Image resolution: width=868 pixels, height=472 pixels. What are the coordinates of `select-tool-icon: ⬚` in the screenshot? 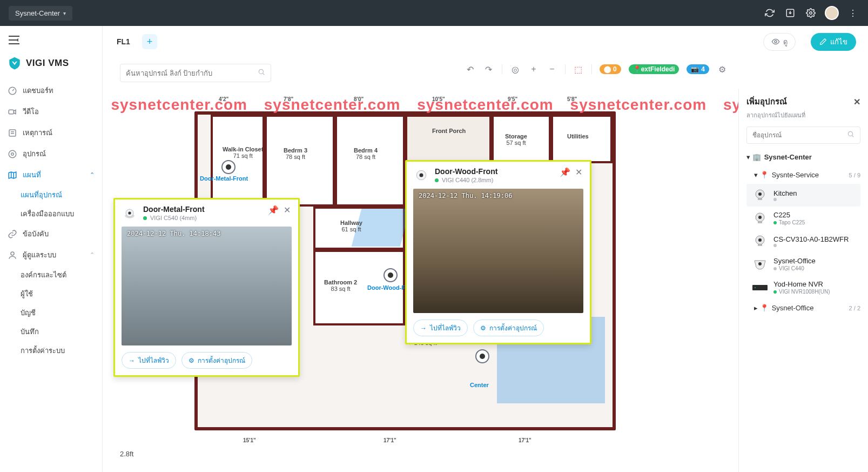 It's located at (578, 69).